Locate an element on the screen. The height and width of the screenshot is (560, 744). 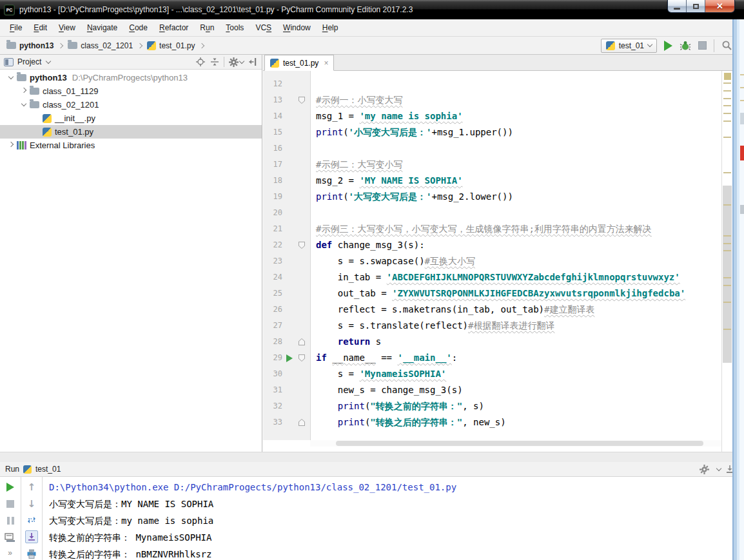
menu-item-vcs: VCS is located at coordinates (263, 28).